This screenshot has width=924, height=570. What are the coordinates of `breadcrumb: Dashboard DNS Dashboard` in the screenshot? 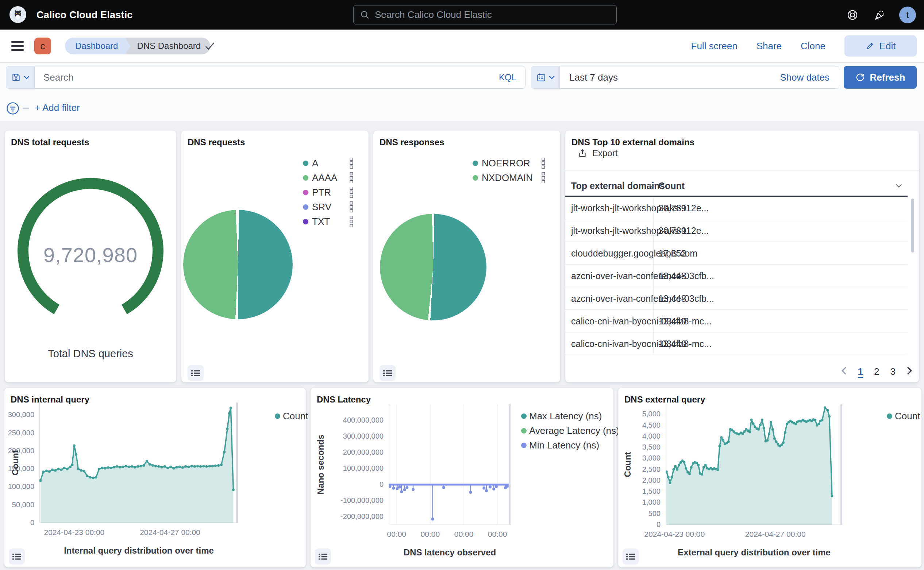 It's located at (138, 46).